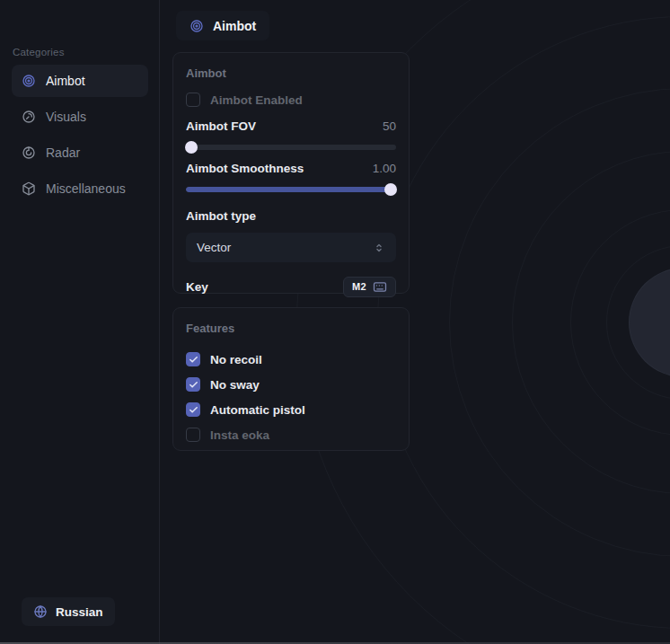  What do you see at coordinates (390, 126) in the screenshot?
I see `fov-value: 50` at bounding box center [390, 126].